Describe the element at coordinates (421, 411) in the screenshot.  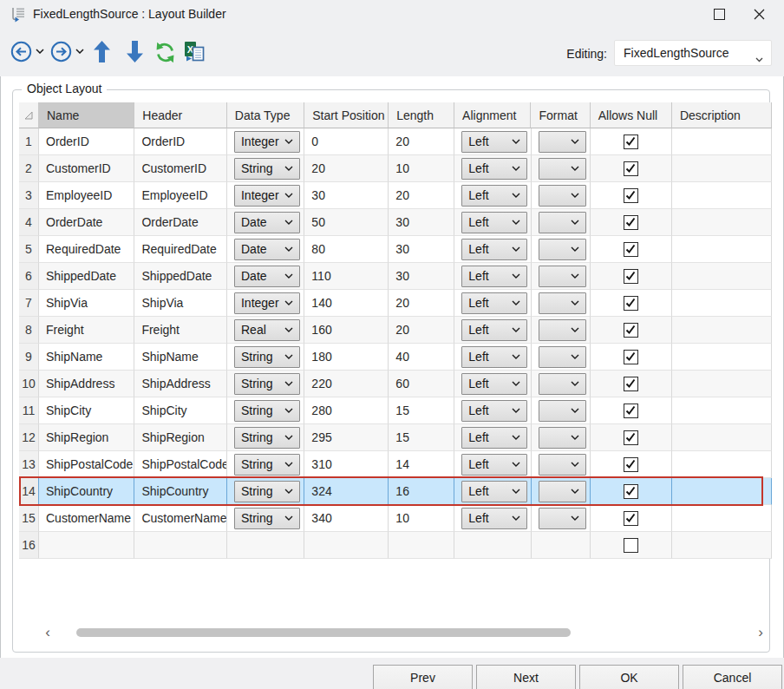
I see `cell-length: 15` at that location.